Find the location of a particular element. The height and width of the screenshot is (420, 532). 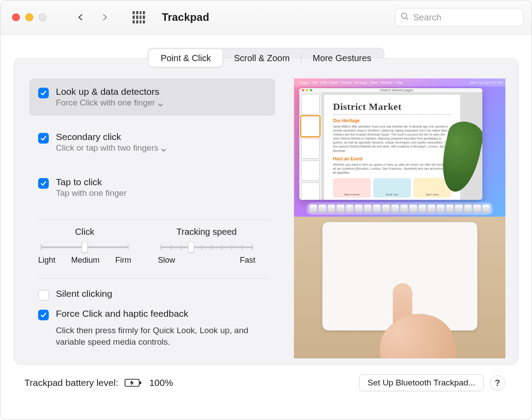

zoom-window-button is located at coordinates (43, 17).